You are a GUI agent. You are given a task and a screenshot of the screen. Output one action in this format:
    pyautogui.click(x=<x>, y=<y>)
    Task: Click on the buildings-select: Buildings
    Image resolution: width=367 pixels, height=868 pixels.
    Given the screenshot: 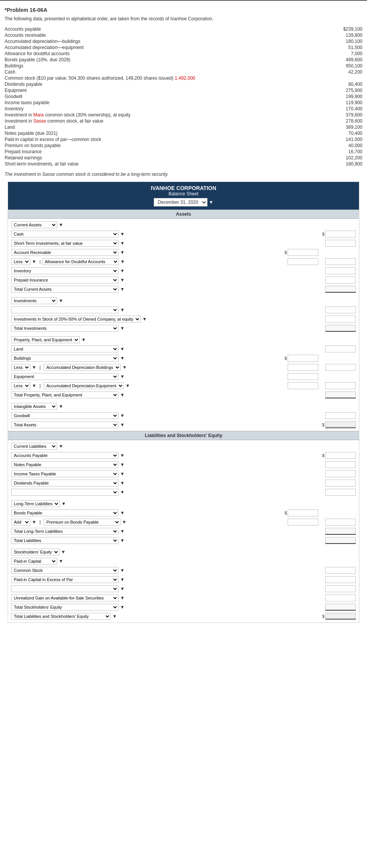 What is the action you would take?
    pyautogui.click(x=65, y=358)
    